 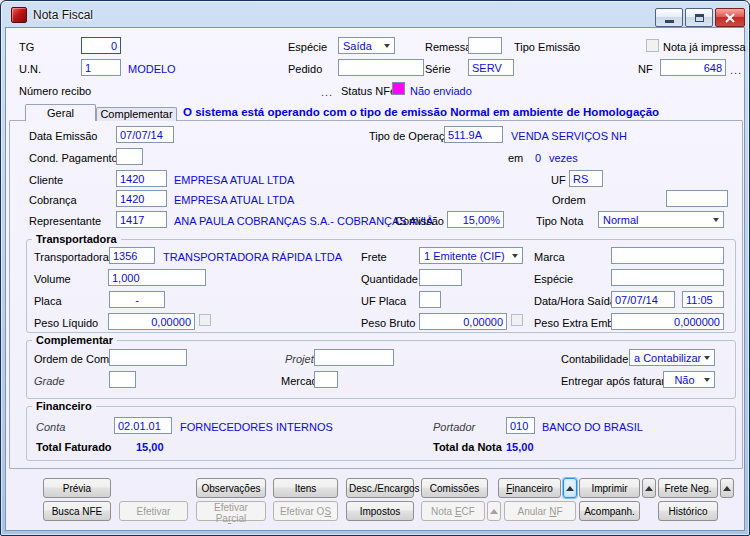 What do you see at coordinates (643, 300) in the screenshot?
I see `data-saida-field` at bounding box center [643, 300].